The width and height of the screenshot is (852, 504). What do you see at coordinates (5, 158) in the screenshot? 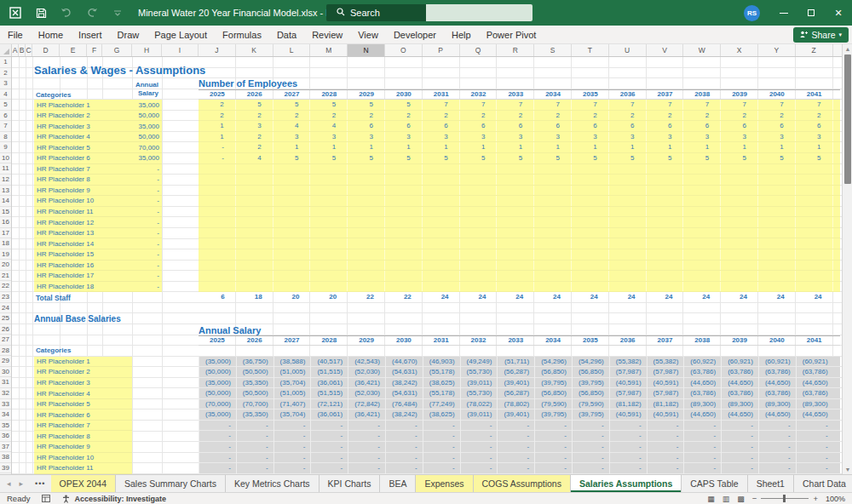
I see `row-header-10: 10` at bounding box center [5, 158].